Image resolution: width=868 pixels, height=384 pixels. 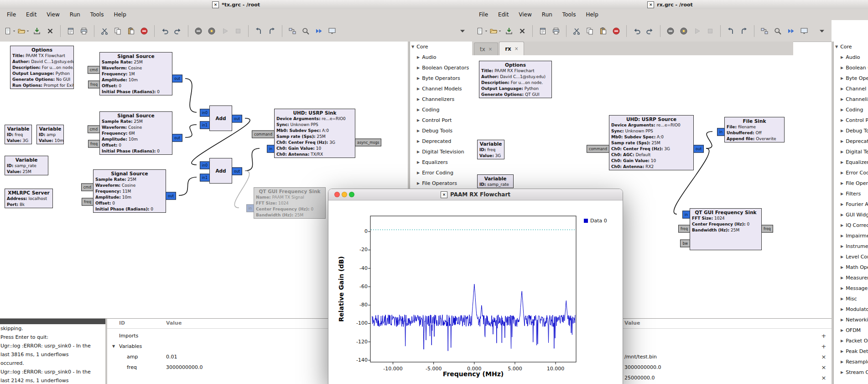 What do you see at coordinates (851, 142) in the screenshot?
I see `tree-category-deprecated: ▶Deprecated` at bounding box center [851, 142].